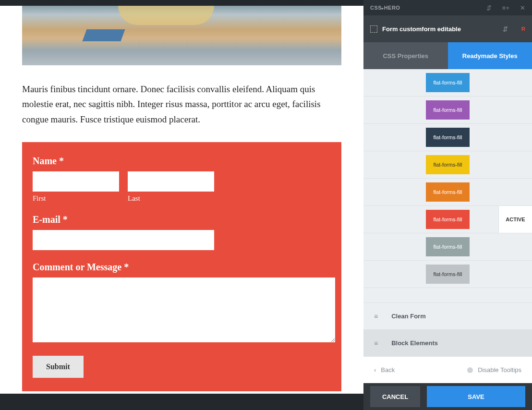  Describe the element at coordinates (171, 181) in the screenshot. I see `last-name-input` at that location.